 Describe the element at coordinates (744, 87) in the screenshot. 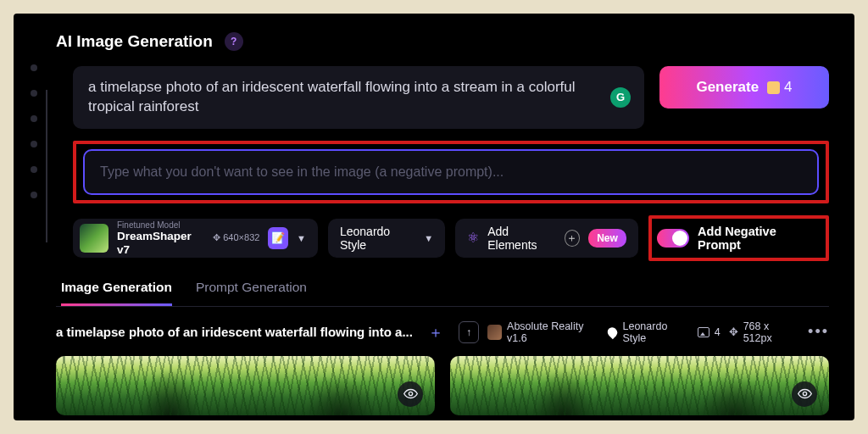

I see `generate-button: Generate 4` at that location.